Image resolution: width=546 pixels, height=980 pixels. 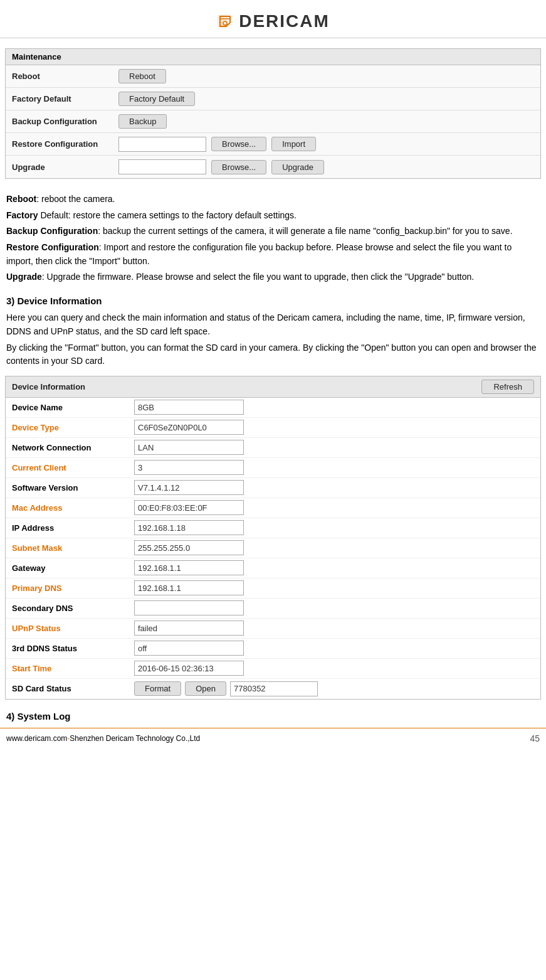 I want to click on device-type-input, so click(x=189, y=427).